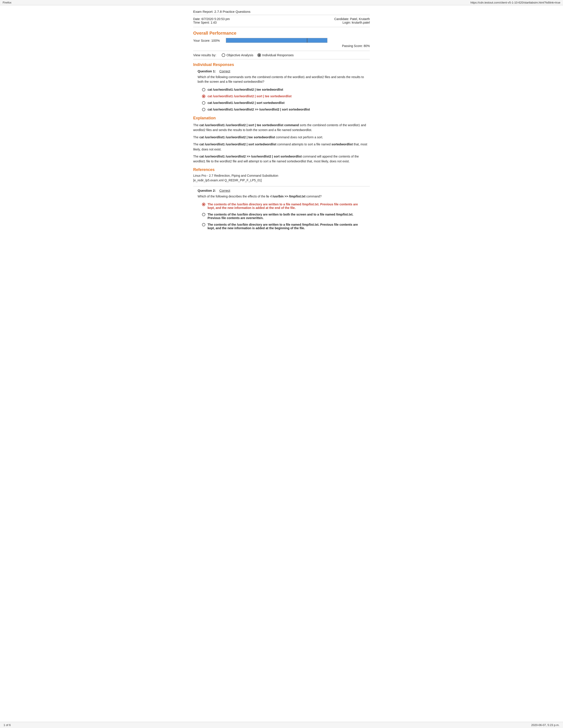 The width and height of the screenshot is (563, 728). Describe the element at coordinates (282, 196) in the screenshot. I see `question-2-text: Which of the following describes the eff…` at that location.